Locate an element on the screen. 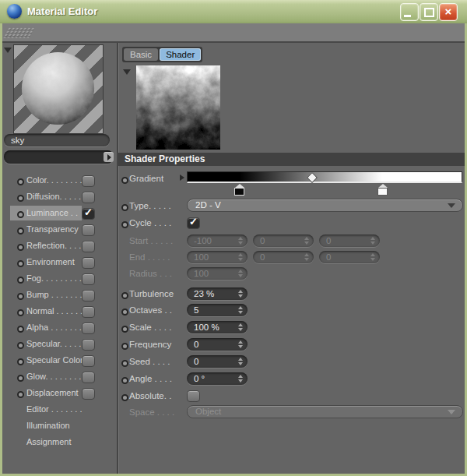 Image resolution: width=467 pixels, height=476 pixels. channel-row-alpha: Alpha . . . . . . . is located at coordinates (59, 327).